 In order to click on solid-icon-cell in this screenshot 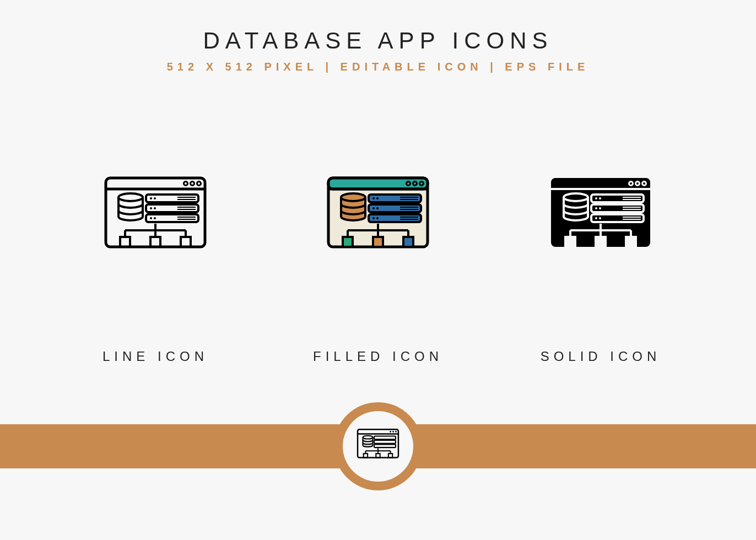, I will do `click(601, 217)`.